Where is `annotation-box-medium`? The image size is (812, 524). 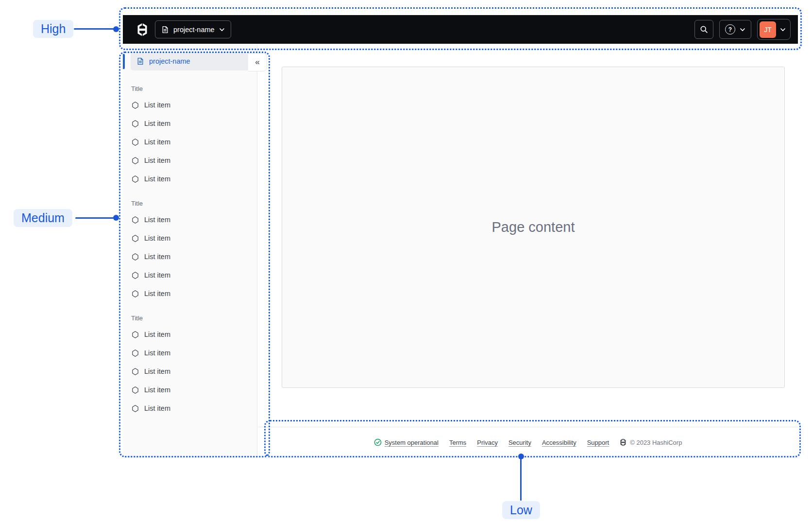 annotation-box-medium is located at coordinates (194, 255).